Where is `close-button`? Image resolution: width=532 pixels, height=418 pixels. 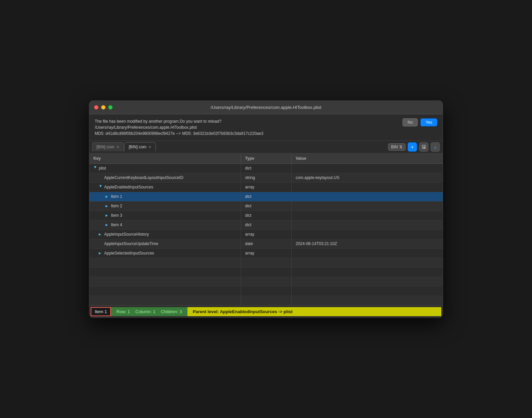
close-button is located at coordinates (96, 107).